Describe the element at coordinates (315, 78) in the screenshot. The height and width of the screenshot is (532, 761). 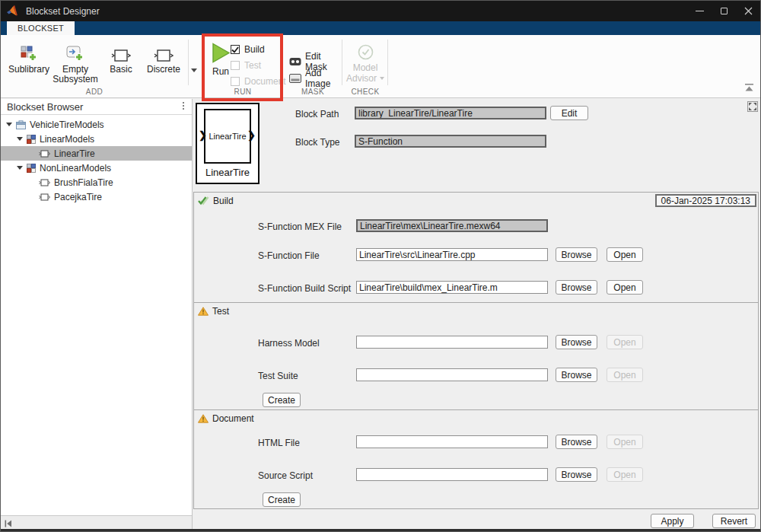
I see `add-image-button: Add Image` at that location.